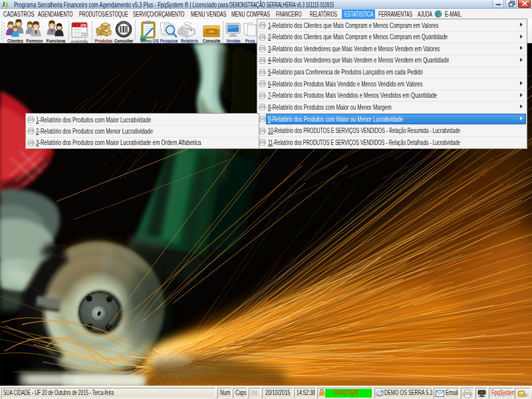 The height and width of the screenshot is (399, 532). Describe the element at coordinates (82, 25) in the screenshot. I see `svg-text: JAN` at that location.